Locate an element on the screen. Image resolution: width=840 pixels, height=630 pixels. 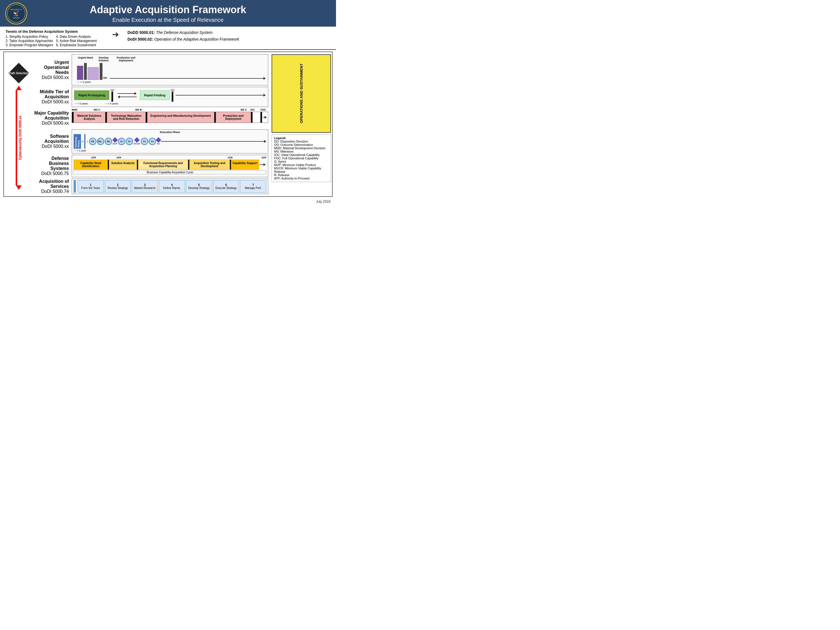
sprint-sn-3: Sn is located at coordinates (129, 141).